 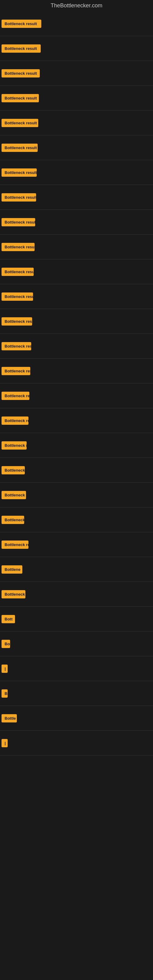 What do you see at coordinates (9, 718) in the screenshot?
I see `bottleneck-result-badge: Bottle` at bounding box center [9, 718].